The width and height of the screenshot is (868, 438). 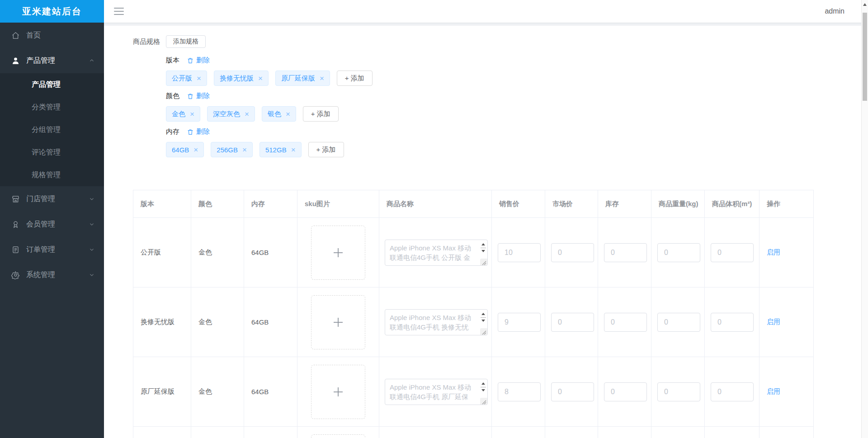 What do you see at coordinates (162, 432) in the screenshot?
I see `cell-version` at bounding box center [162, 432].